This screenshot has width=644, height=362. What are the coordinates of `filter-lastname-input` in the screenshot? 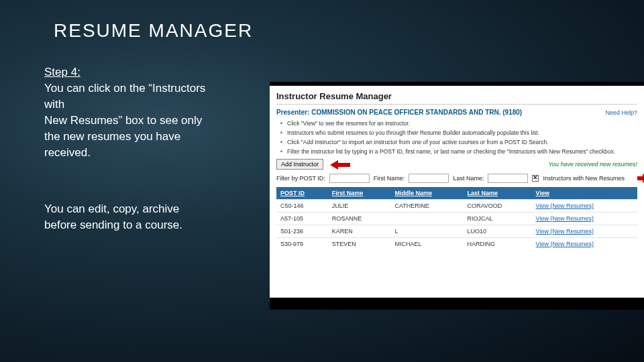 It's located at (508, 178).